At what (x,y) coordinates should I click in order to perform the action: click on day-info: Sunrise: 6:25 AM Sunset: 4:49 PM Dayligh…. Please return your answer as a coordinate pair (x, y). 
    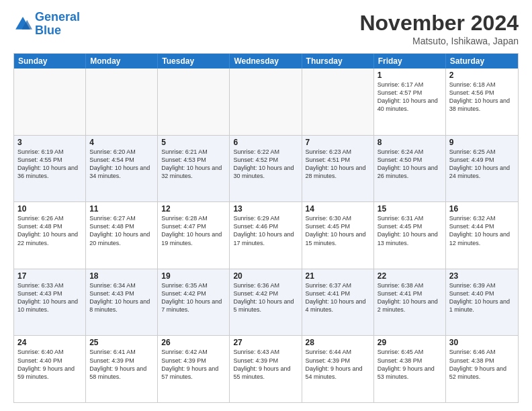
    Looking at the image, I should click on (482, 164).